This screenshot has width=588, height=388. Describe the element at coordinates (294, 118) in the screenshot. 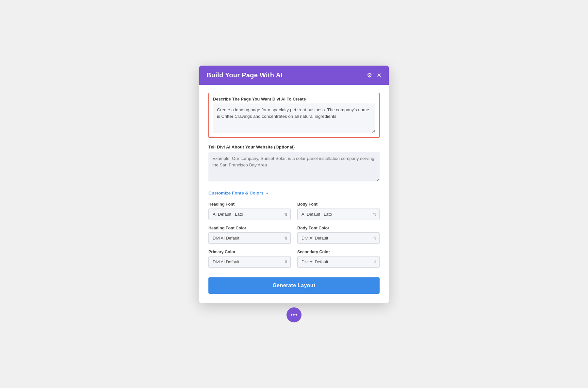

I see `describe-textarea: Create a landing page for a specialty pe…` at that location.